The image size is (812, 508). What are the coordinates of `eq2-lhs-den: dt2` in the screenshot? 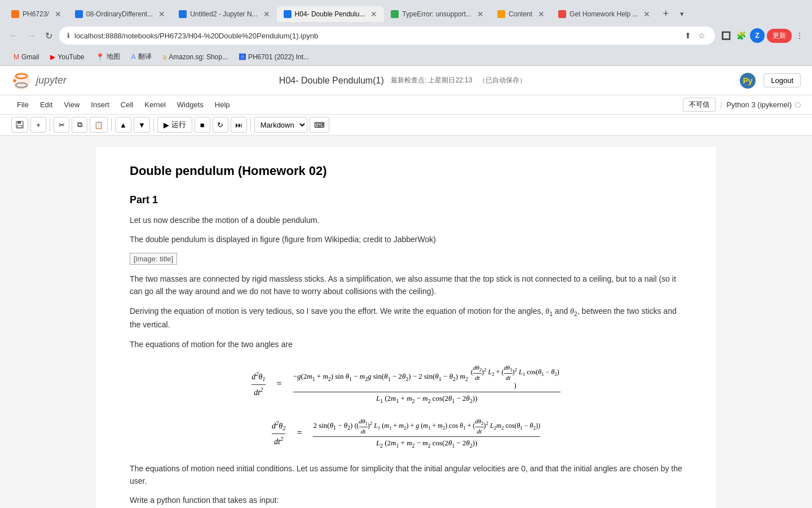 It's located at (279, 440).